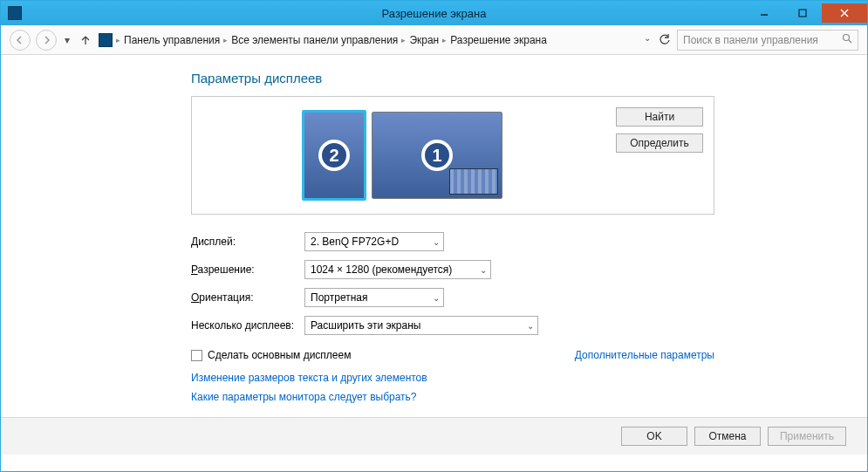 This screenshot has height=472, width=868. Describe the element at coordinates (474, 181) in the screenshot. I see `taskbar-preview` at that location.